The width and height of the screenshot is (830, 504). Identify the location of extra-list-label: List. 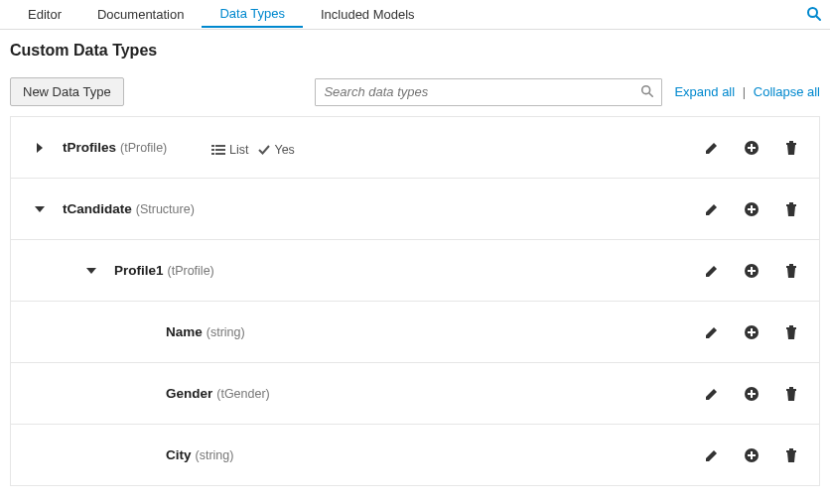
(238, 150).